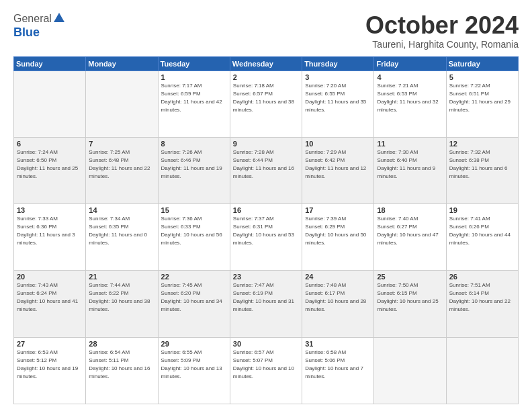  I want to click on calendar-cell: 12Sunrise: 7:32 AMSunset: 6:38 PMDayligh…, so click(482, 171).